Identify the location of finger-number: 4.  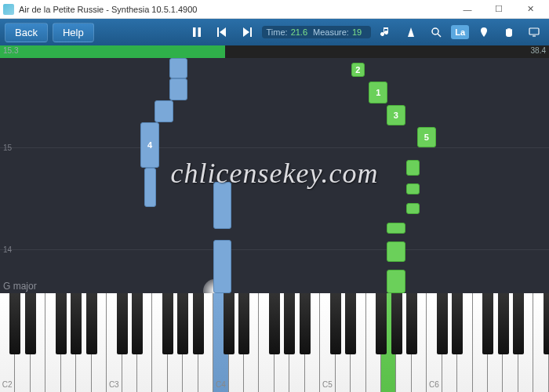
(150, 145).